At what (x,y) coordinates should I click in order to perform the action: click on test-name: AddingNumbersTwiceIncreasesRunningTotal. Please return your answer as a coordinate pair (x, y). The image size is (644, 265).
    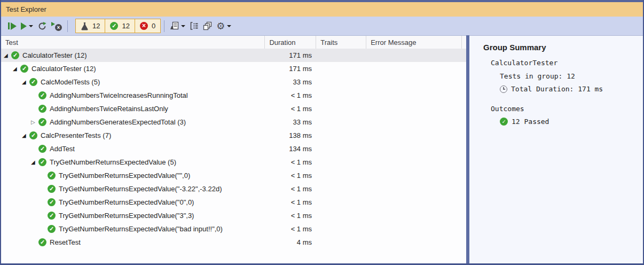
    Looking at the image, I should click on (119, 95).